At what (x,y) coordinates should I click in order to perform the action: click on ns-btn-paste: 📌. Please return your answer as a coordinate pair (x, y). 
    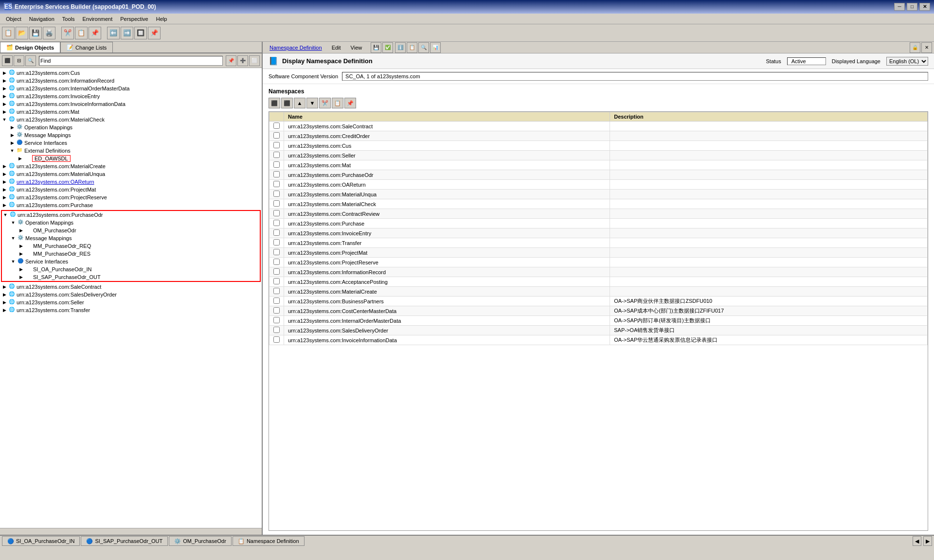
    Looking at the image, I should click on (350, 103).